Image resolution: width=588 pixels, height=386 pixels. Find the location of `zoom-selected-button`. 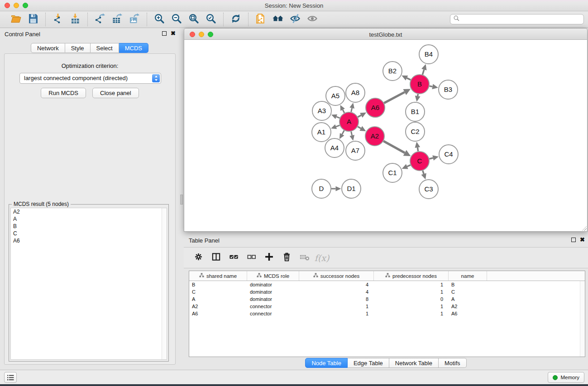

zoom-selected-button is located at coordinates (211, 19).